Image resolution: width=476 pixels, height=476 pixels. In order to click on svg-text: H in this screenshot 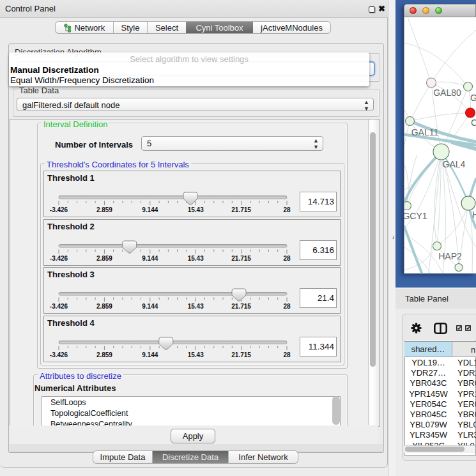, I will do `click(474, 215)`.